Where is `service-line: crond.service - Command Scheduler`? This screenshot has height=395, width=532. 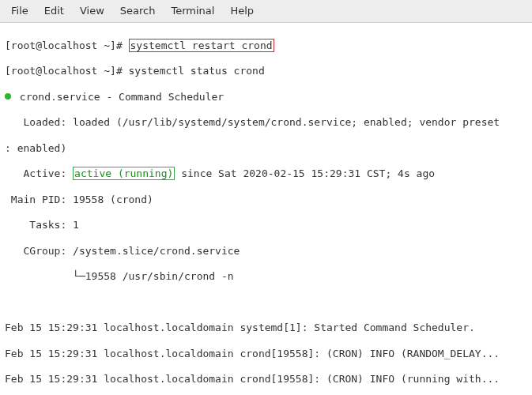
service-line: crond.service - Command Scheduler is located at coordinates (119, 96).